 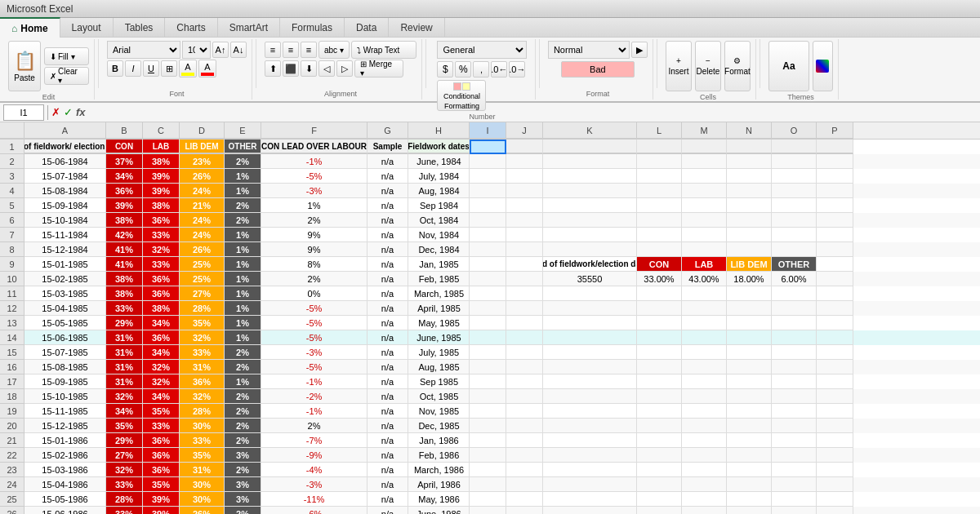 I want to click on cell: 35%, so click(x=203, y=323).